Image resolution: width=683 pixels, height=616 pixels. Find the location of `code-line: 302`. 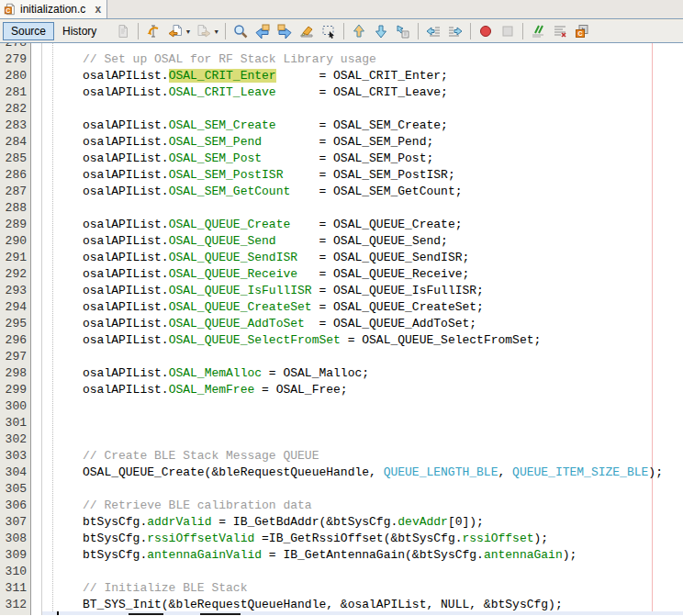

code-line: 302 is located at coordinates (342, 440).